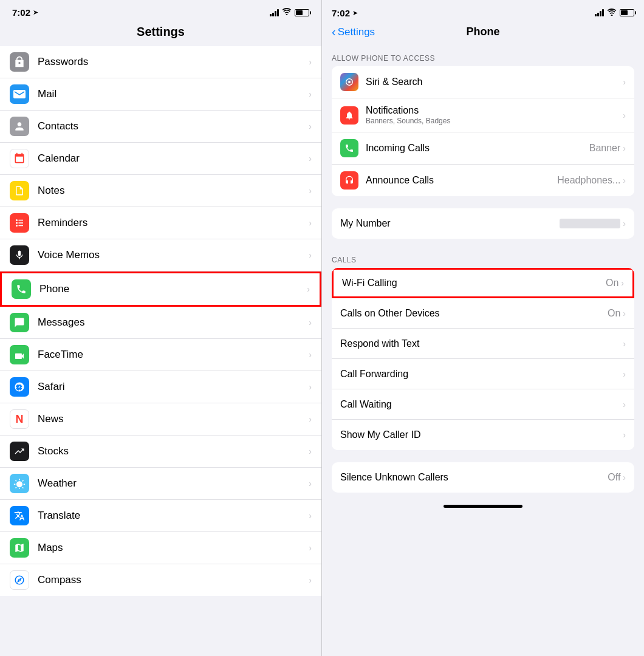 Image resolution: width=644 pixels, height=656 pixels. I want to click on back-chevron-icon: ‹, so click(334, 32).